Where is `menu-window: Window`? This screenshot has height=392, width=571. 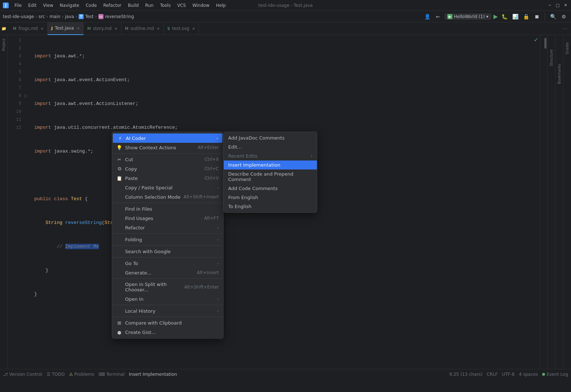 menu-window: Window is located at coordinates (201, 5).